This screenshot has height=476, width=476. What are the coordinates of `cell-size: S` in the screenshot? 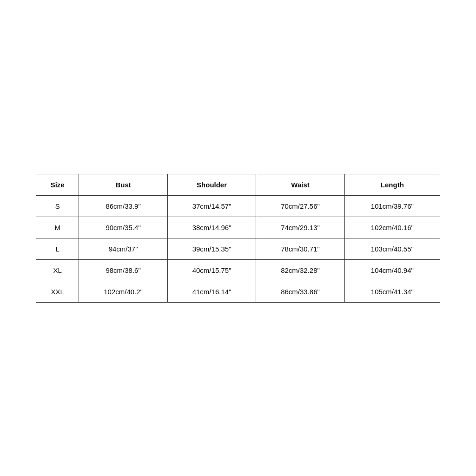 It's located at (58, 206).